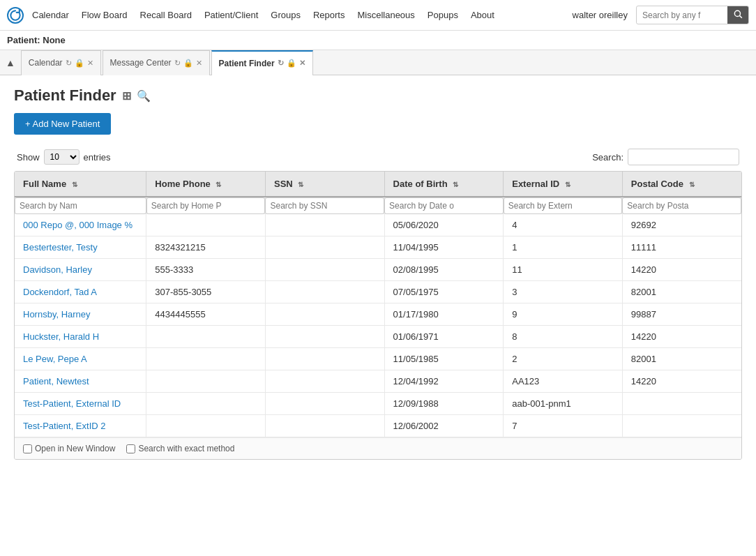 This screenshot has height=556, width=756. What do you see at coordinates (608, 158) in the screenshot?
I see `search-label-text: Search:` at bounding box center [608, 158].